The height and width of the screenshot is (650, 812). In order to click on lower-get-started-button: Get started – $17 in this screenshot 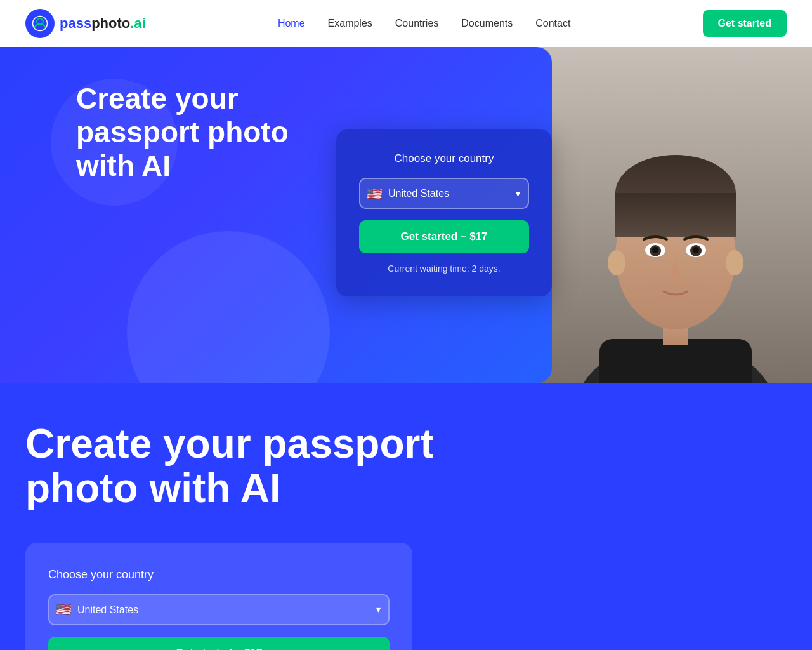, I will do `click(219, 644)`.